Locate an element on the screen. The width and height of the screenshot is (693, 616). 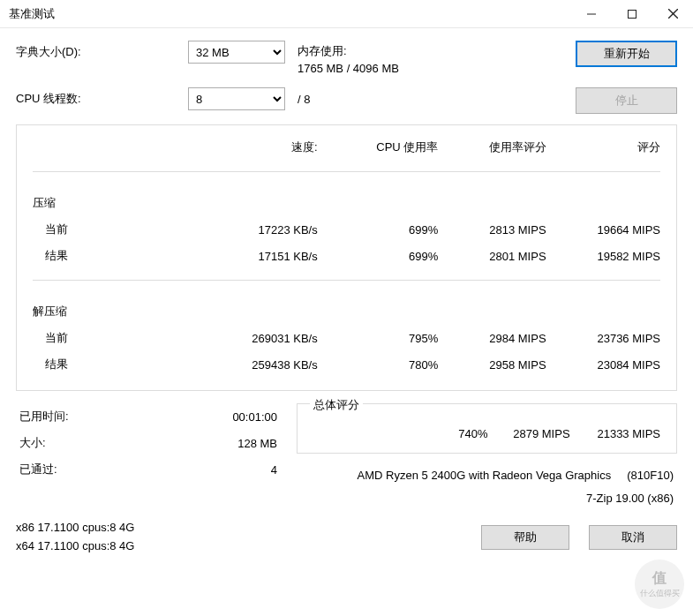
titlebar: 基准测试 is located at coordinates (346, 14).